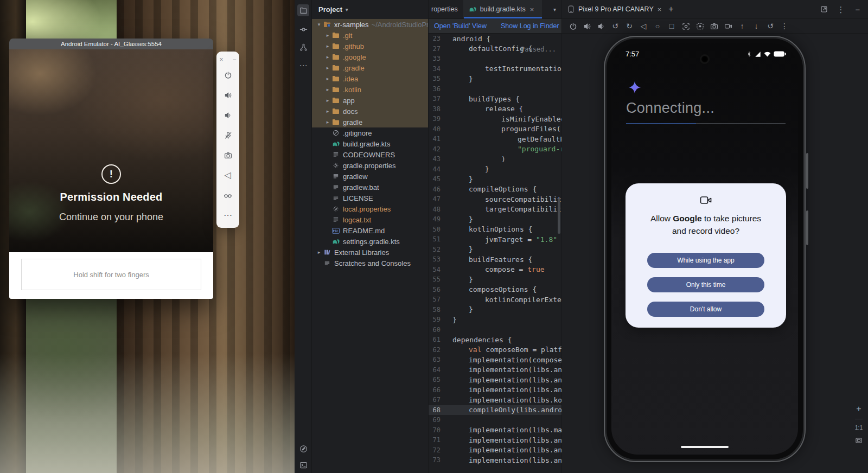  I want to click on line-number: 65, so click(438, 380).